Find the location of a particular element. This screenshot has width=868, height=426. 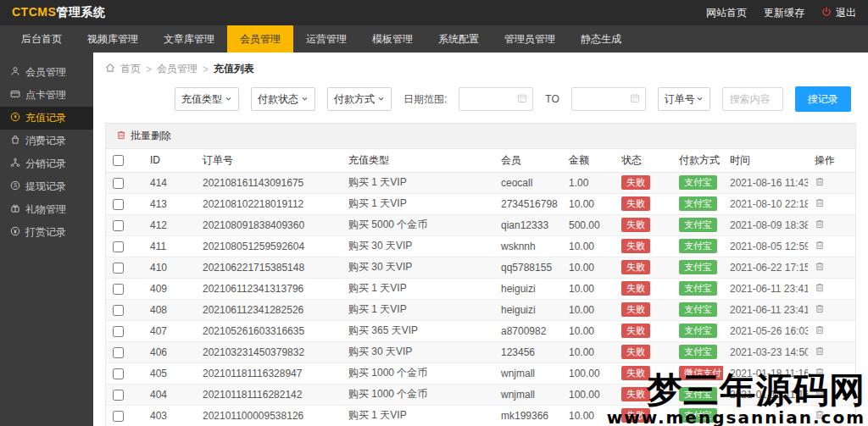

breadcrumb-home: 首页 is located at coordinates (131, 69).